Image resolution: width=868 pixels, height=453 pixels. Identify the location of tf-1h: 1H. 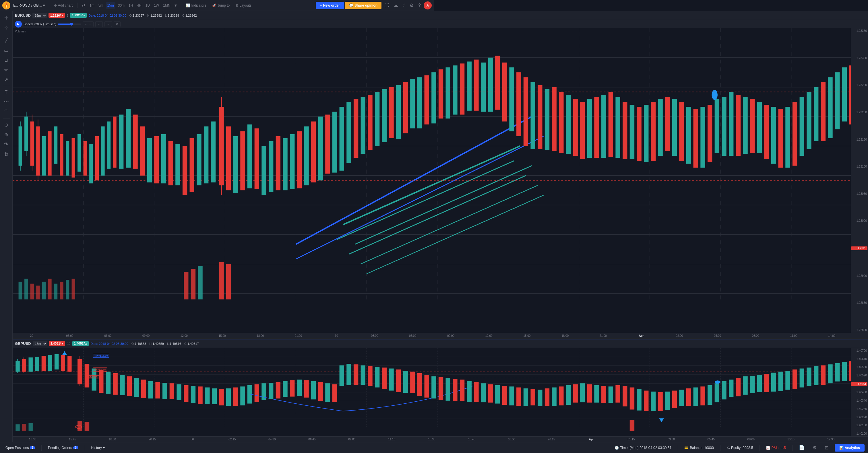
(131, 5).